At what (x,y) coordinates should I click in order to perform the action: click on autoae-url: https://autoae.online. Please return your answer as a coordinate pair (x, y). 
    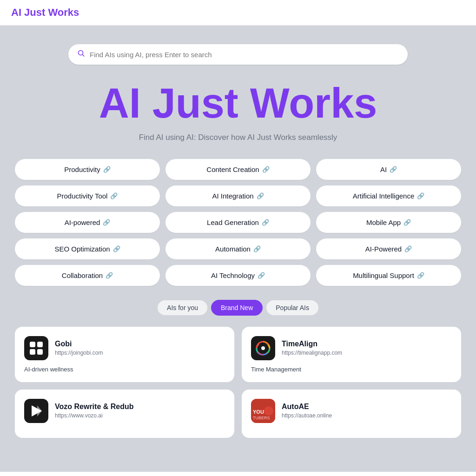
    Looking at the image, I should click on (307, 416).